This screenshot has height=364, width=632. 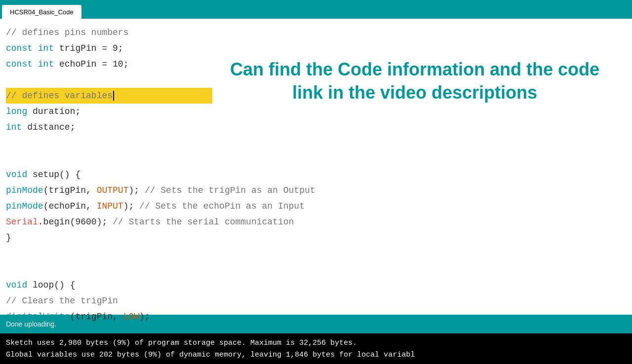 What do you see at coordinates (22, 64) in the screenshot?
I see `kw-const2: const` at bounding box center [22, 64].